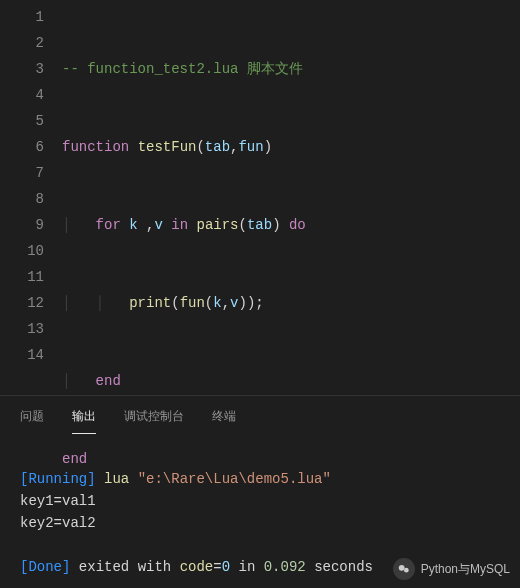  What do you see at coordinates (182, 69) in the screenshot?
I see `comment-text: -- function_test2.lua 脚本文件` at bounding box center [182, 69].